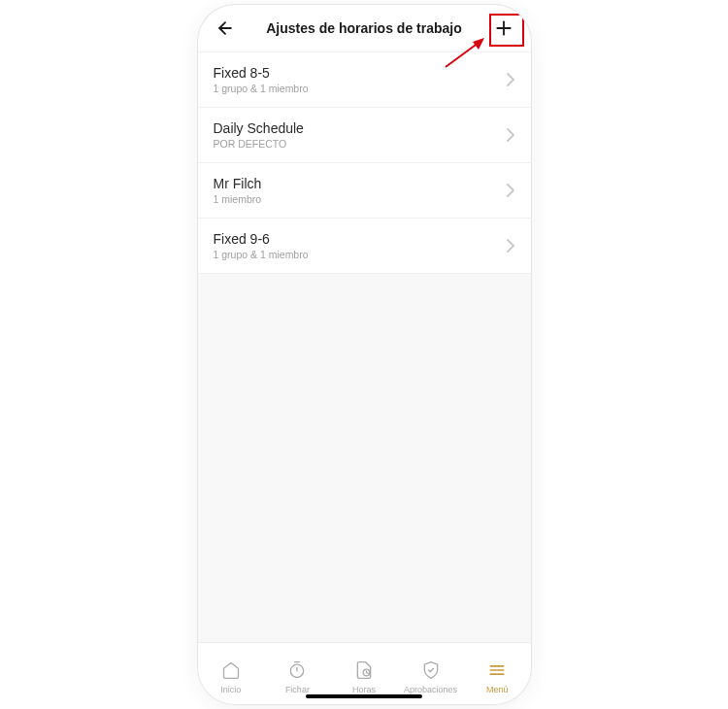 This screenshot has width=728, height=709. I want to click on schedule-item: Fixed 9-6 1 grupo & 1 miembro, so click(365, 247).